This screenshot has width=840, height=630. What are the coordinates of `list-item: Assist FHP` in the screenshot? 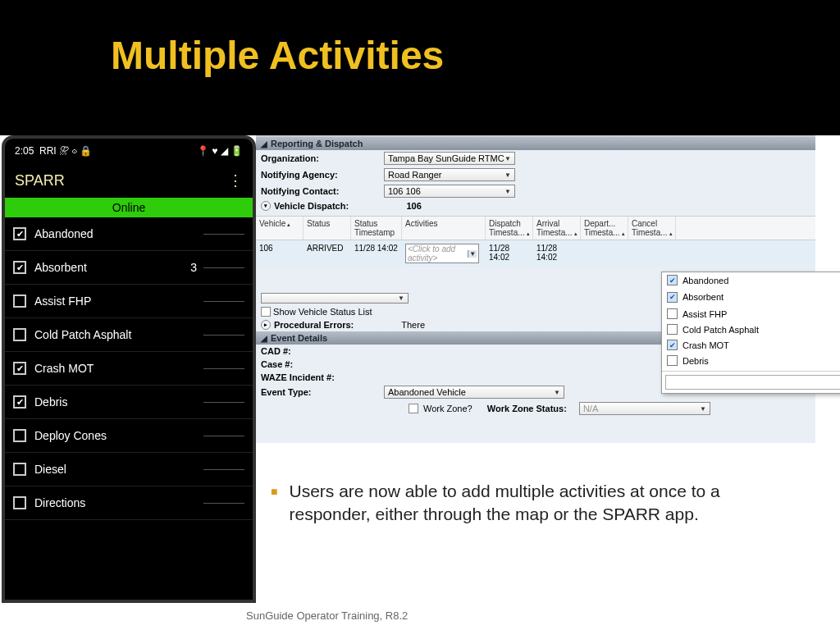 It's located at (129, 302).